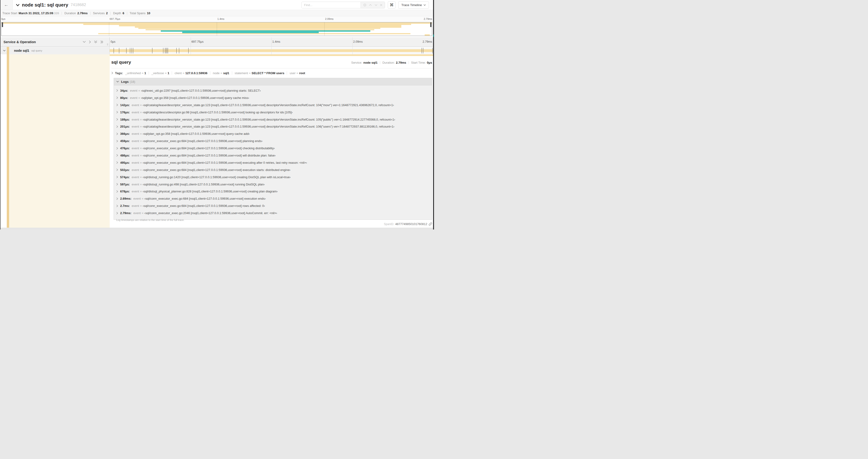 This screenshot has width=868, height=459. I want to click on minimap-left-scrub-handle, so click(3, 25).